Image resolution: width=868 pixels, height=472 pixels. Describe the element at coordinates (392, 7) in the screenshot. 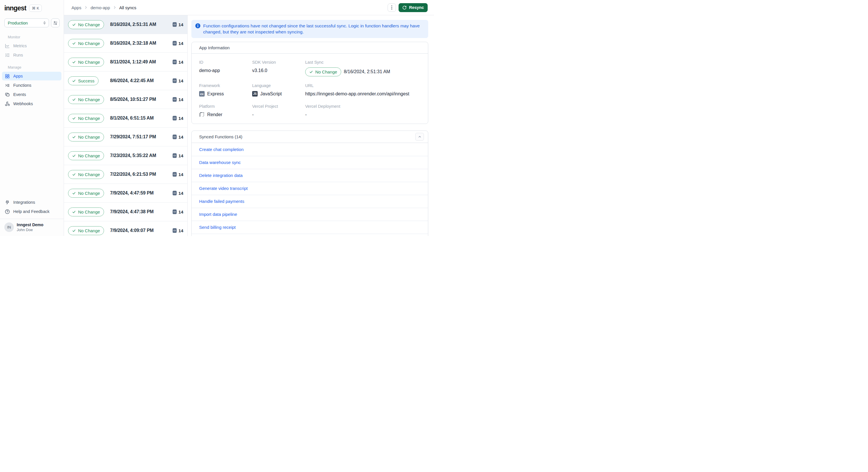

I see `more-options-button` at that location.